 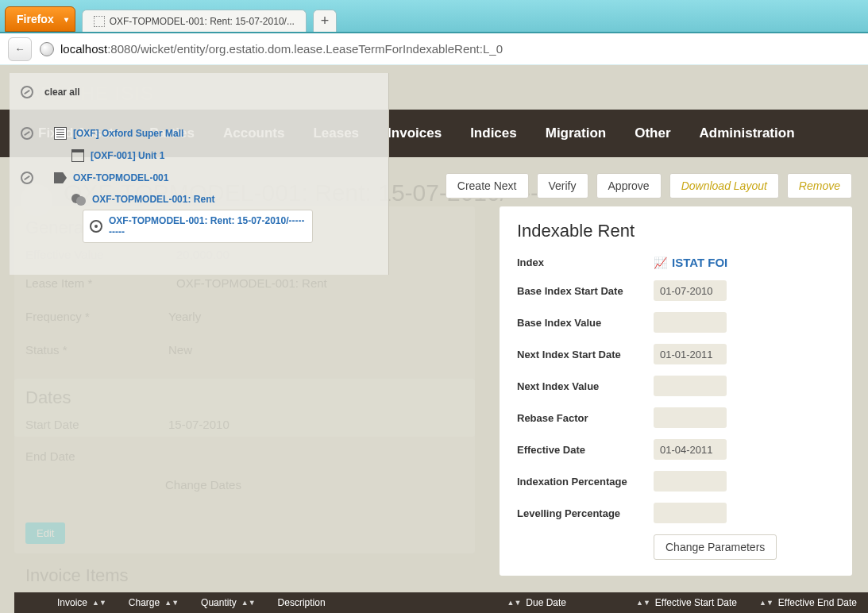 What do you see at coordinates (676, 231) in the screenshot?
I see `card-title: Indexable Rent` at bounding box center [676, 231].